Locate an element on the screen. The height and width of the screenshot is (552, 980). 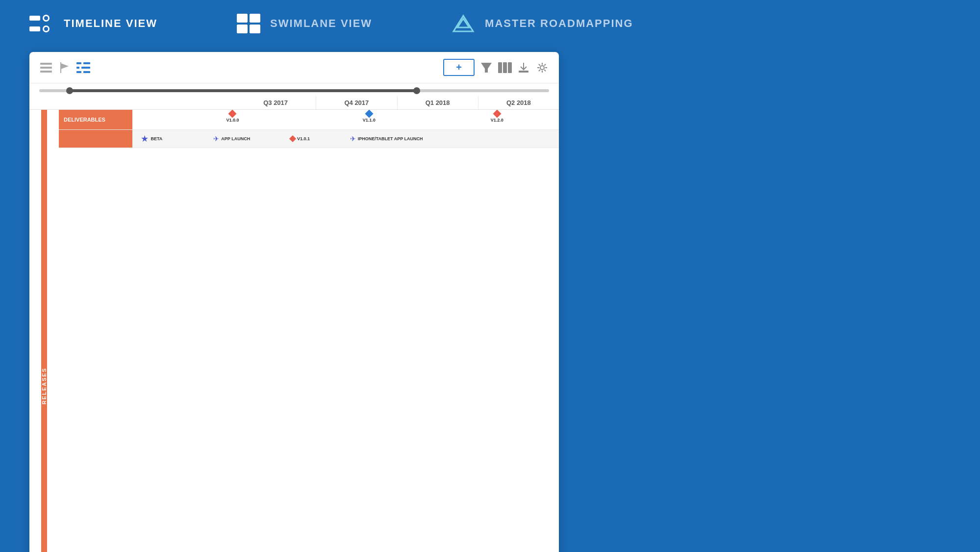
swimlane-icon is located at coordinates (249, 24).